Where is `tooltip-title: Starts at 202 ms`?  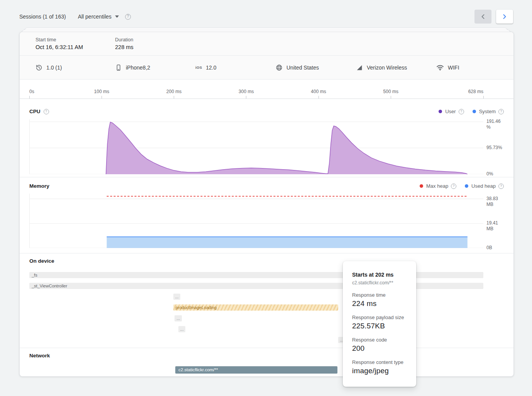 tooltip-title: Starts at 202 ms is located at coordinates (380, 275).